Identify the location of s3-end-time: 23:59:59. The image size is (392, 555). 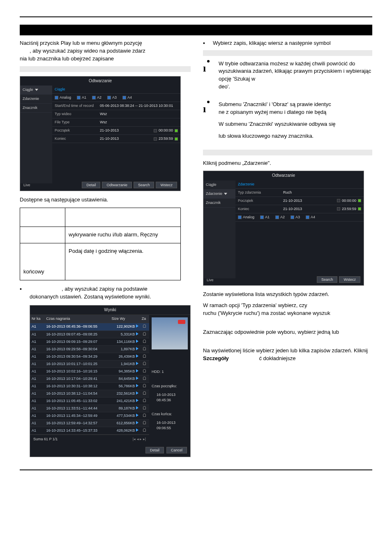
(349, 209).